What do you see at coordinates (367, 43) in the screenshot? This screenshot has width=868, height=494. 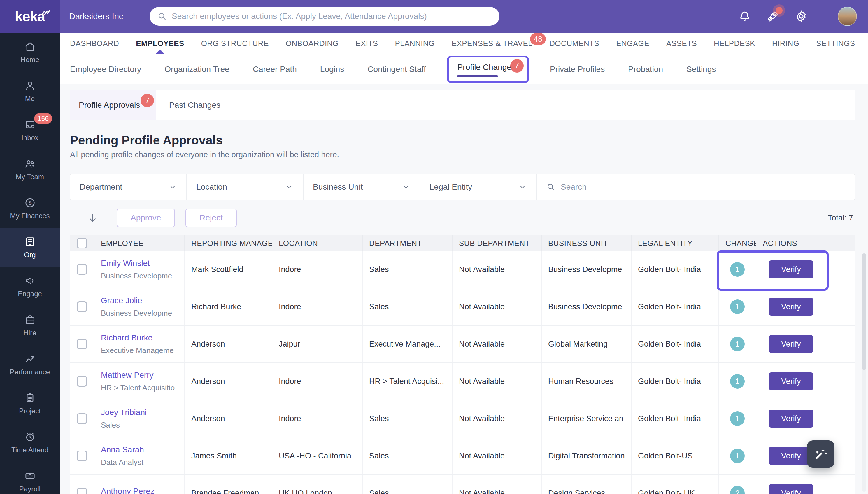 I see `nav-item-exits: EXITS` at bounding box center [367, 43].